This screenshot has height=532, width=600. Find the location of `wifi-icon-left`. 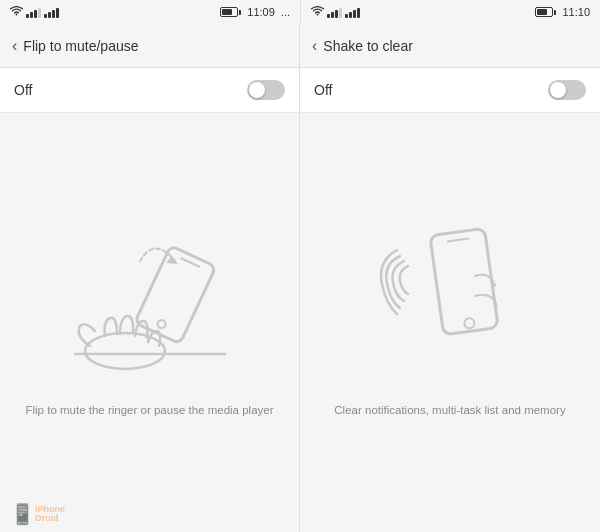

wifi-icon-left is located at coordinates (16, 12).